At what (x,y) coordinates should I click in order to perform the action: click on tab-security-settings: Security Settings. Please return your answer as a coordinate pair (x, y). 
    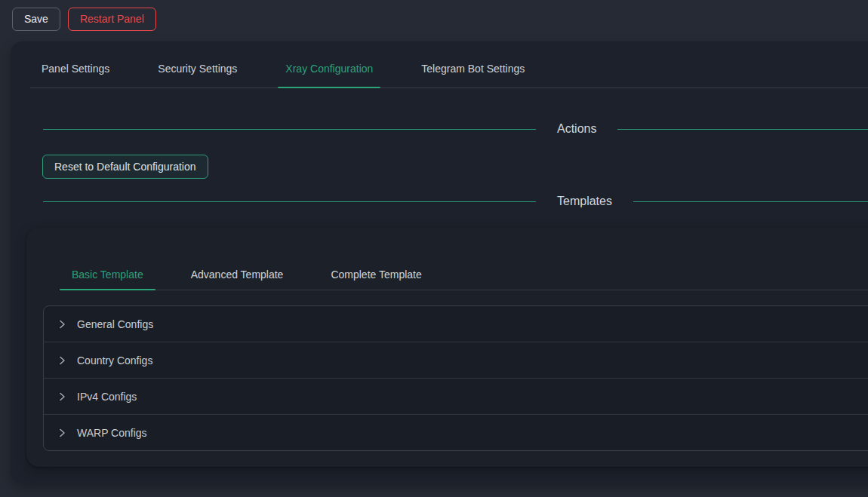
    Looking at the image, I should click on (198, 74).